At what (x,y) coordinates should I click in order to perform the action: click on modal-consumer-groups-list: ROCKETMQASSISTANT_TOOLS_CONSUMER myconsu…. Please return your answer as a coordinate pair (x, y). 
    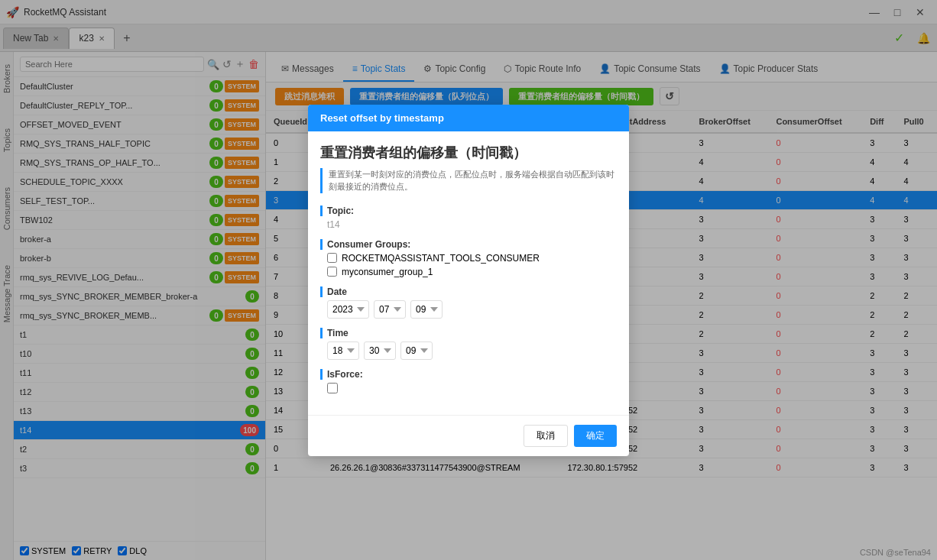
    Looking at the image, I should click on (468, 265).